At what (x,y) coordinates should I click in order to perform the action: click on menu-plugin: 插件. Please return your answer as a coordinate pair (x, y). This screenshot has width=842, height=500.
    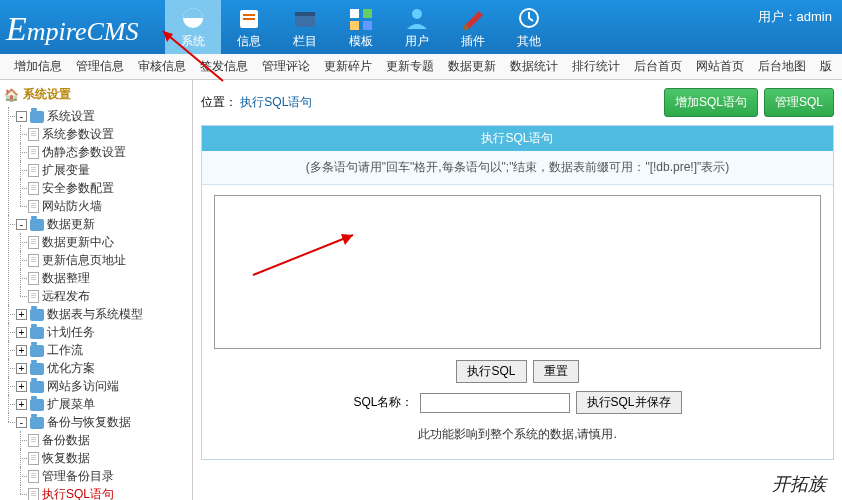
    Looking at the image, I should click on (473, 27).